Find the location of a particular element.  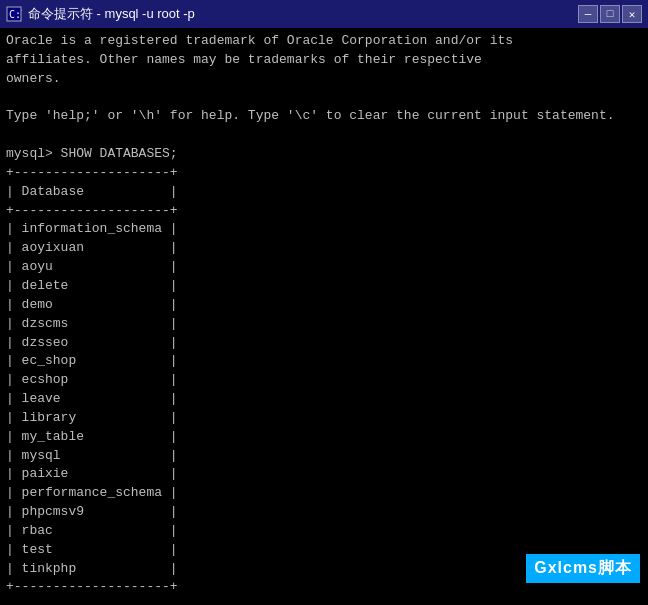

table-row: | ecshop | is located at coordinates (324, 380).